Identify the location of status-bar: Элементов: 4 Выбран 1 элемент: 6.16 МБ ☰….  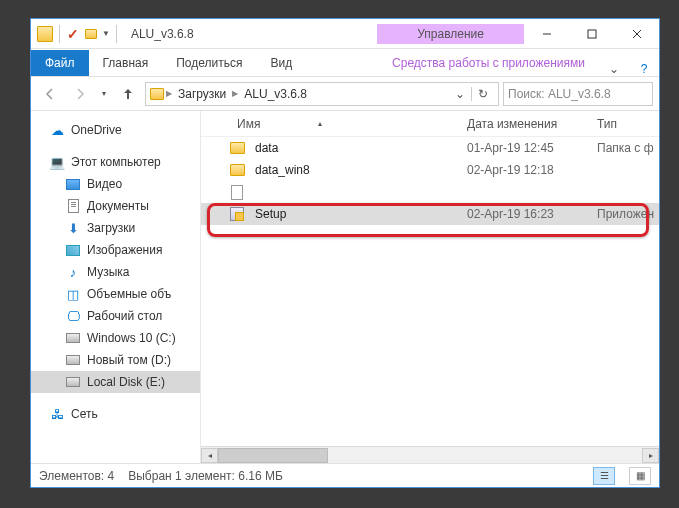
(345, 475).